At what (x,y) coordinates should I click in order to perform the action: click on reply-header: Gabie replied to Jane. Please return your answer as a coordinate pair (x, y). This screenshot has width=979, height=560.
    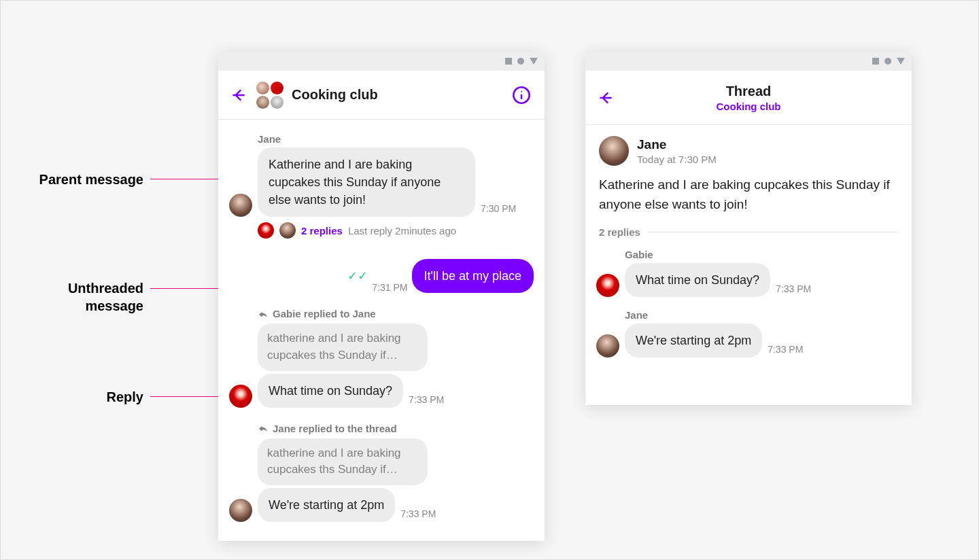
    Looking at the image, I should click on (381, 314).